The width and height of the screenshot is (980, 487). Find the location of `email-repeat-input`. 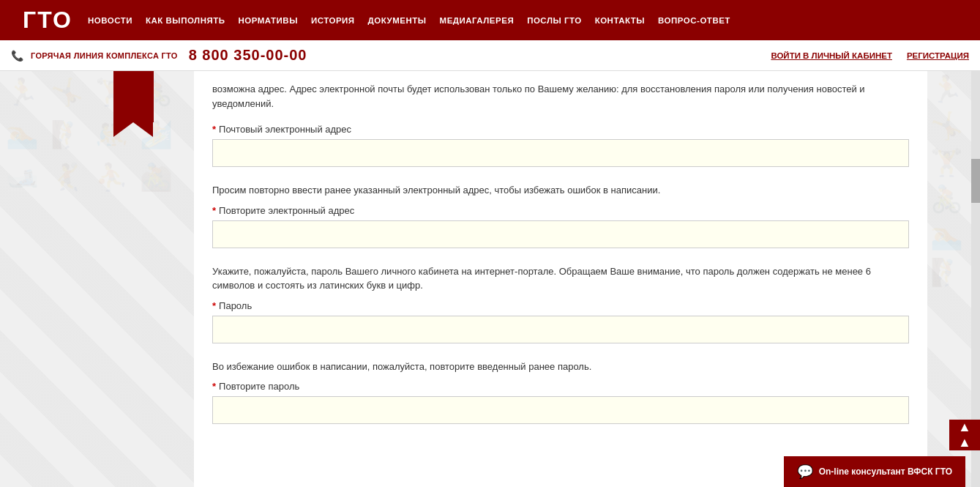

email-repeat-input is located at coordinates (561, 234).